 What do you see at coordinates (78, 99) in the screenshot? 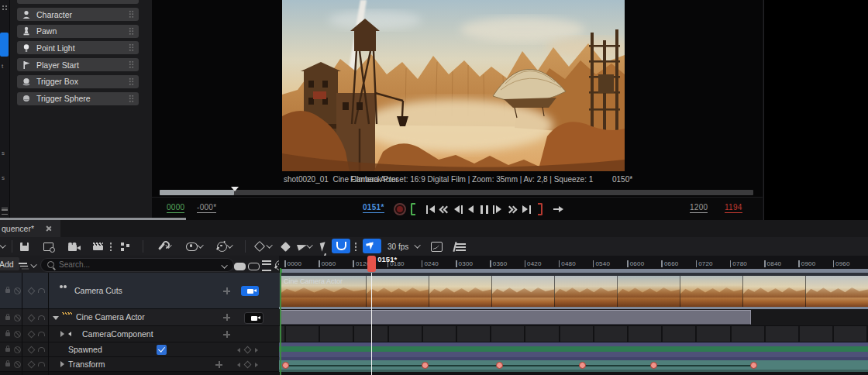
I see `place-actor-item-trigger-sphere: Trigger Sphere` at bounding box center [78, 99].